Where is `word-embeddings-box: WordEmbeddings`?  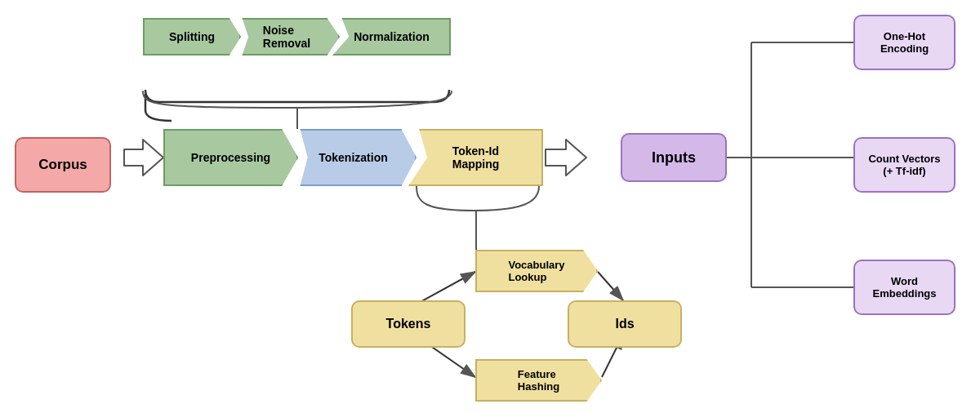 word-embeddings-box: WordEmbeddings is located at coordinates (905, 287).